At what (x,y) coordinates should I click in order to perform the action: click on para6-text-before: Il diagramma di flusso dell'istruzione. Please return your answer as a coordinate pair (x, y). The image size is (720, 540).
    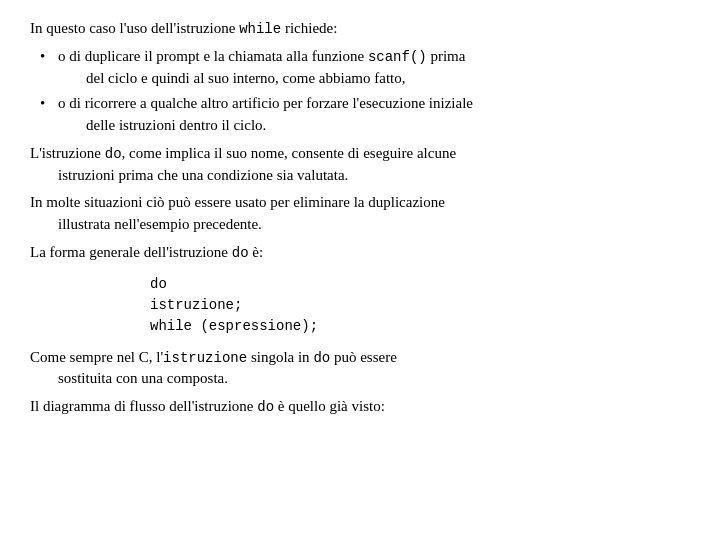
    Looking at the image, I should click on (144, 406).